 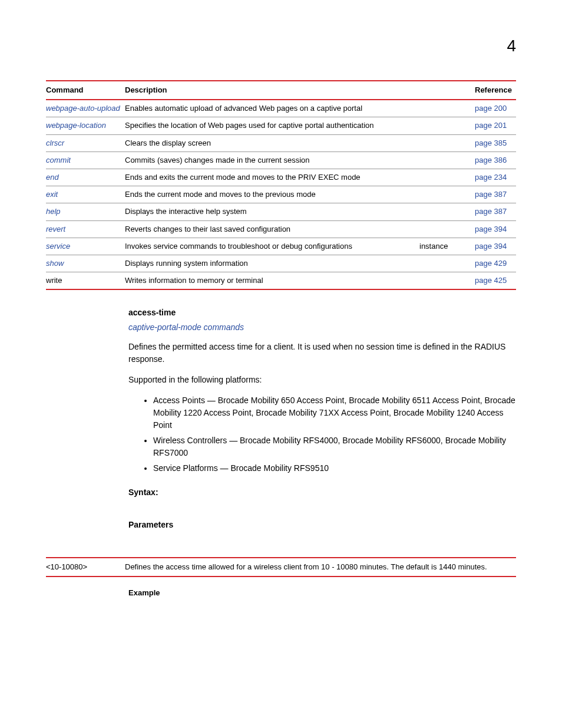 What do you see at coordinates (322, 593) in the screenshot?
I see `example-heading: Example` at bounding box center [322, 593].